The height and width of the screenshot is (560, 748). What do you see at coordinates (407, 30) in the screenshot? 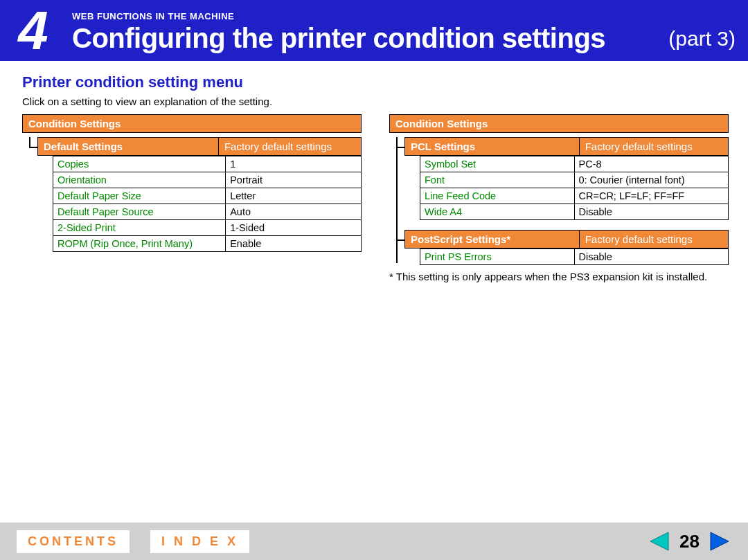
I see `header-text: WEB FUNCTIONS IN THE MACHINE Configuring…` at bounding box center [407, 30].